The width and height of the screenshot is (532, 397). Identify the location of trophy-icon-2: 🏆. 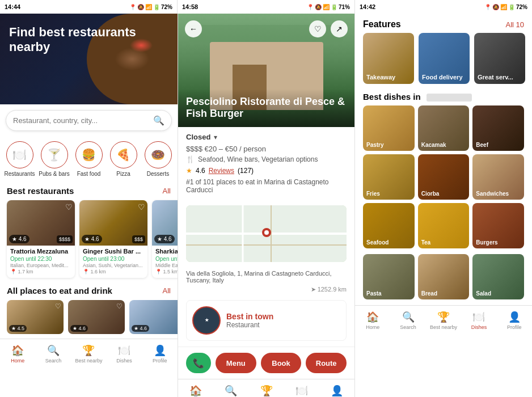
(267, 391).